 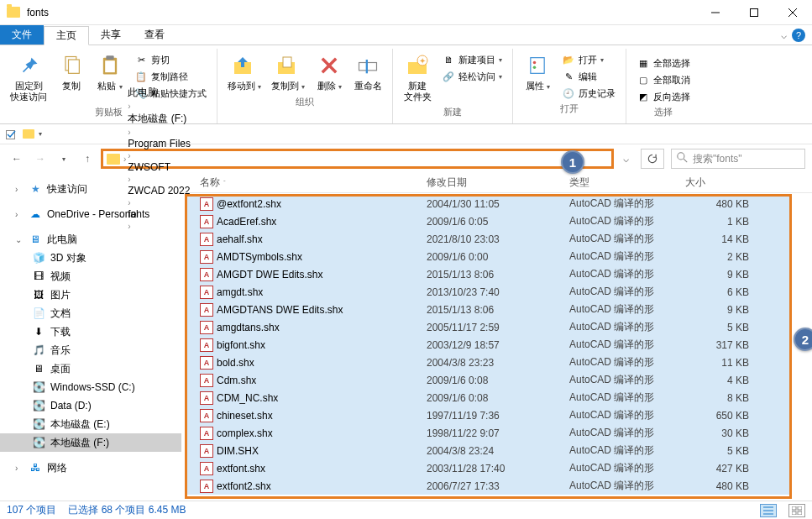 I want to click on file-row: Abigfont.shx2003/12/9 18:57AutoCAD 编译的形3…, so click(x=489, y=344).